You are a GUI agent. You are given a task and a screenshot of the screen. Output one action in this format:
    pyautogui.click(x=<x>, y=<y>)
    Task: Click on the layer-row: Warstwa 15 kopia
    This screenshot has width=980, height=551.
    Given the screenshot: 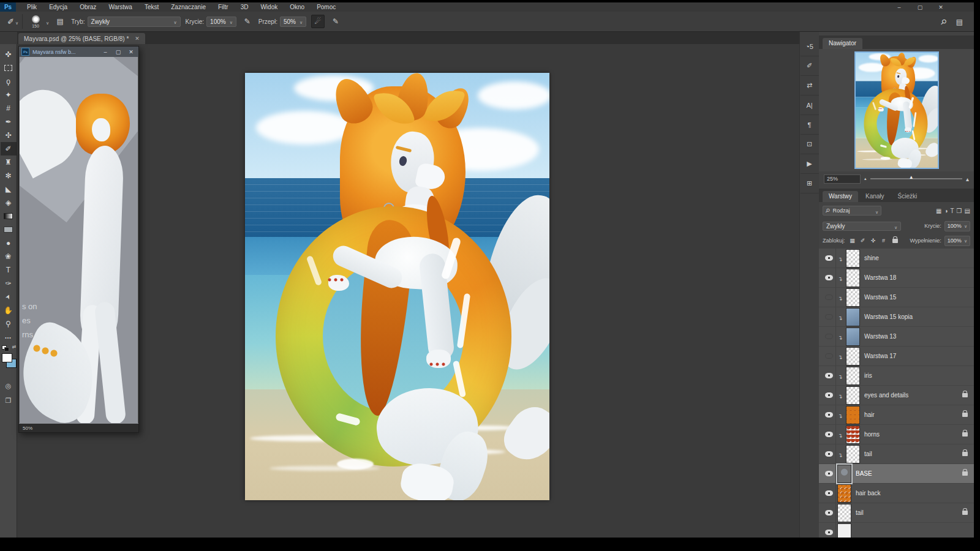 What is the action you would take?
    pyautogui.click(x=897, y=317)
    